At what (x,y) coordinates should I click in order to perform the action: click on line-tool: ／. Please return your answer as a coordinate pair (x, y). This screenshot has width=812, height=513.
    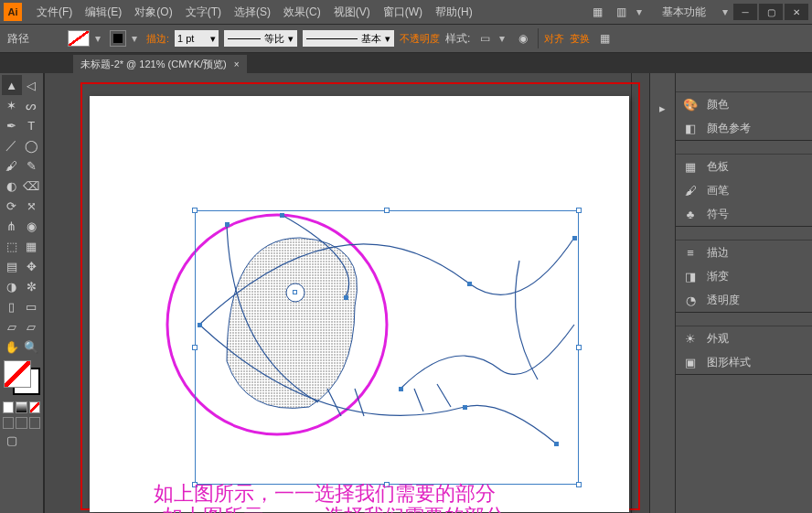
    Looking at the image, I should click on (12, 145).